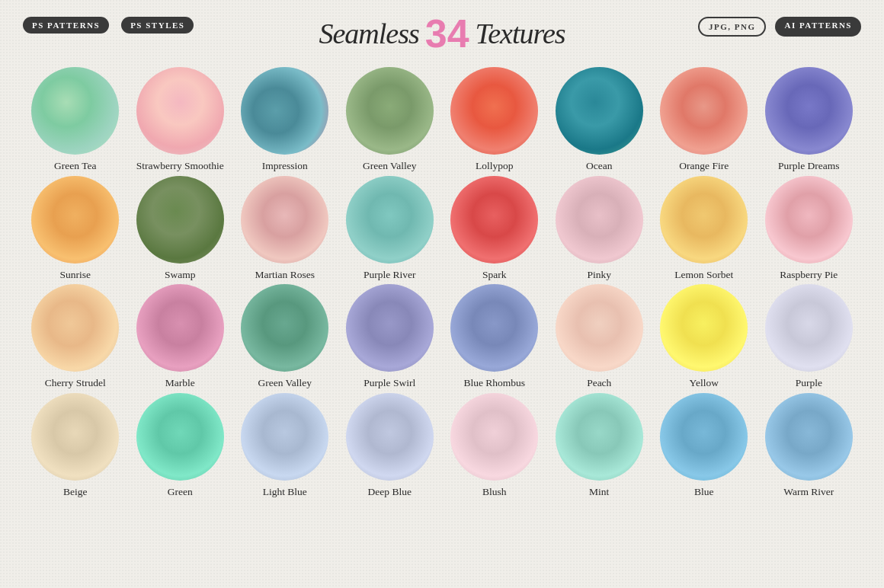 The height and width of the screenshot is (588, 884). I want to click on list-item: Raspberry Pie, so click(809, 228).